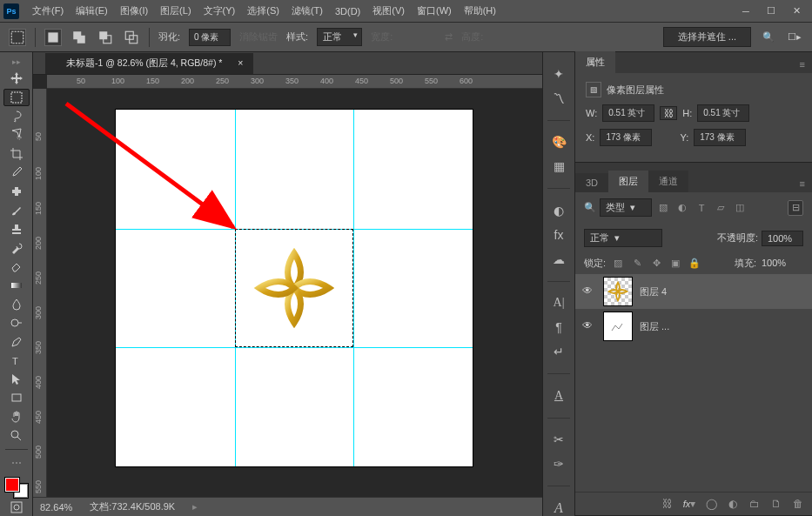 This screenshot has height=516, width=812. Describe the element at coordinates (663, 208) in the screenshot. I see `filter-pixel-icon: ▧` at that location.